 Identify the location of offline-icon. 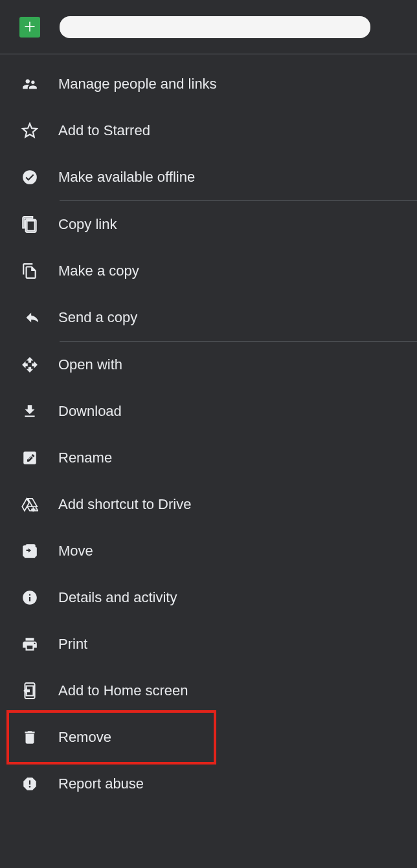
(30, 177).